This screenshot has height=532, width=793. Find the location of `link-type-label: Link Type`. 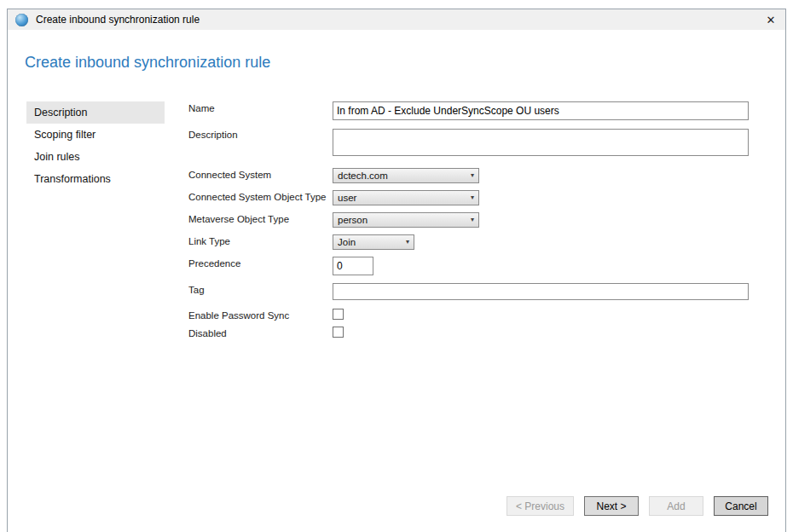

link-type-label: Link Type is located at coordinates (210, 241).